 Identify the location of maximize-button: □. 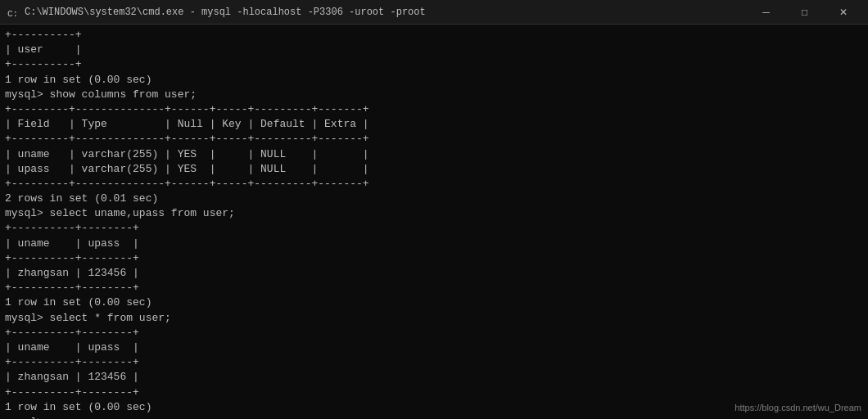
(804, 12).